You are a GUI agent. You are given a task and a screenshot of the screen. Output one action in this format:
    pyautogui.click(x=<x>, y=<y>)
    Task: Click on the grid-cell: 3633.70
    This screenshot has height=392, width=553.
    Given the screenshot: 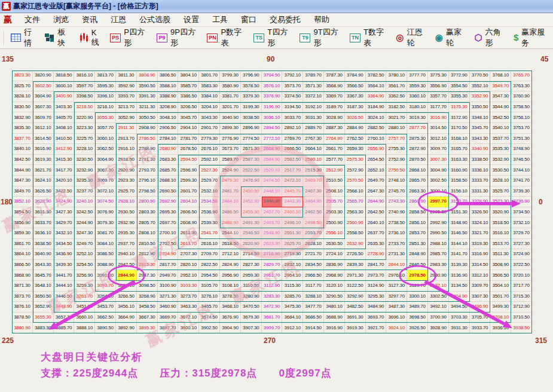 What is the action you would take?
    pyautogui.click(x=43, y=223)
    